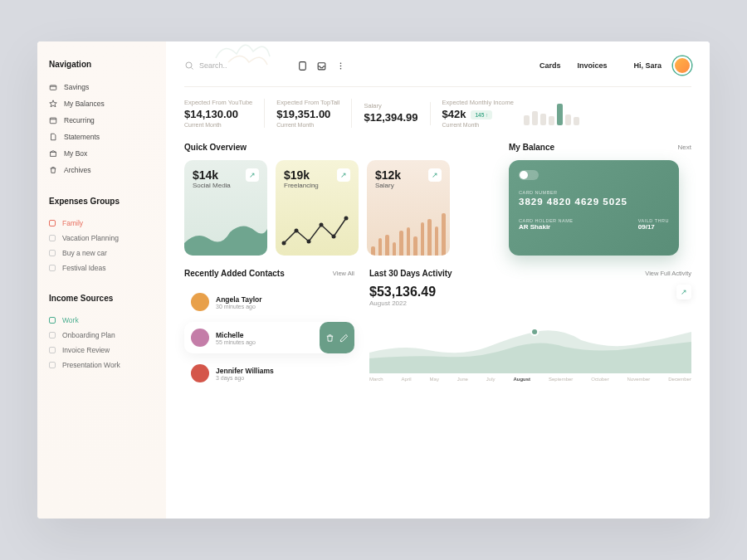 This screenshot has width=747, height=560. I want to click on nav-archives: Archives, so click(101, 170).